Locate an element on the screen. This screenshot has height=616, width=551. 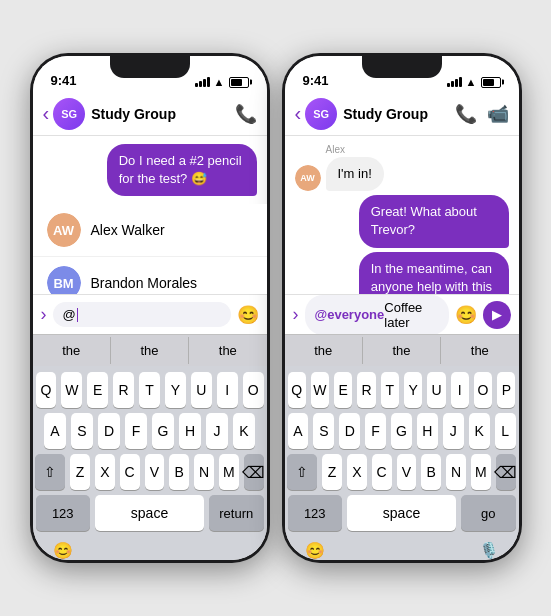
key2-shift: ⇧ is located at coordinates (302, 472).